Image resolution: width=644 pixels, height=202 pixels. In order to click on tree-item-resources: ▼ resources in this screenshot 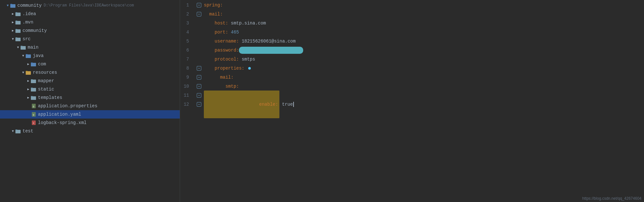, I will do `click(90, 72)`.